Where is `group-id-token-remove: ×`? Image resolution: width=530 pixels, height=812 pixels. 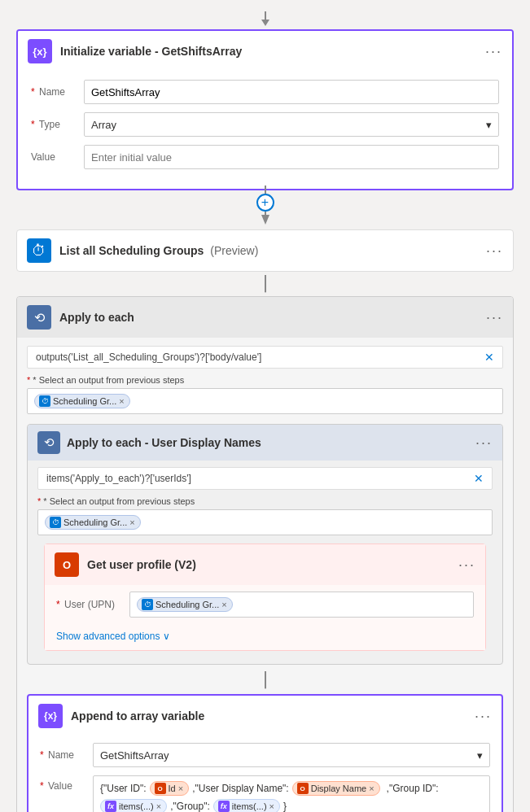 group-id-token-remove: × is located at coordinates (159, 806).